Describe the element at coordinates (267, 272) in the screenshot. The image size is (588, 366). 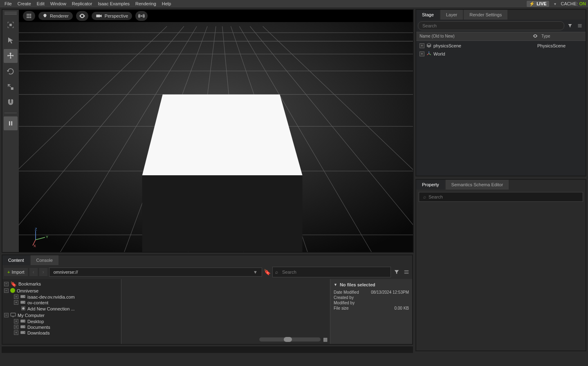
I see `bookmark-icon: 🔖` at that location.